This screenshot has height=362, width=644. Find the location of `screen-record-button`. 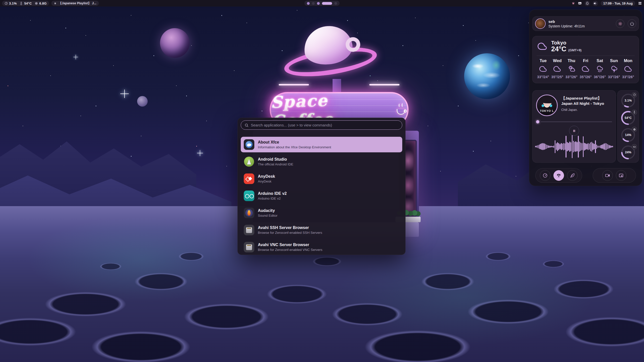

screen-record-button is located at coordinates (608, 175).